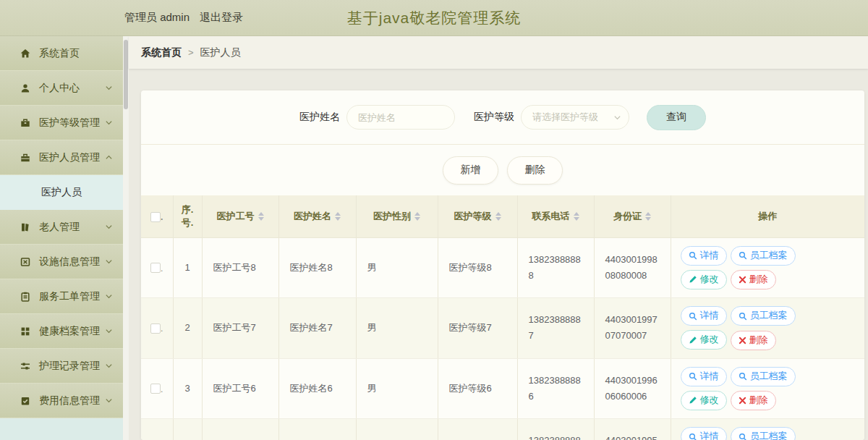 This screenshot has height=440, width=868. What do you see at coordinates (535, 171) in the screenshot?
I see `delete-button: 删除` at bounding box center [535, 171].